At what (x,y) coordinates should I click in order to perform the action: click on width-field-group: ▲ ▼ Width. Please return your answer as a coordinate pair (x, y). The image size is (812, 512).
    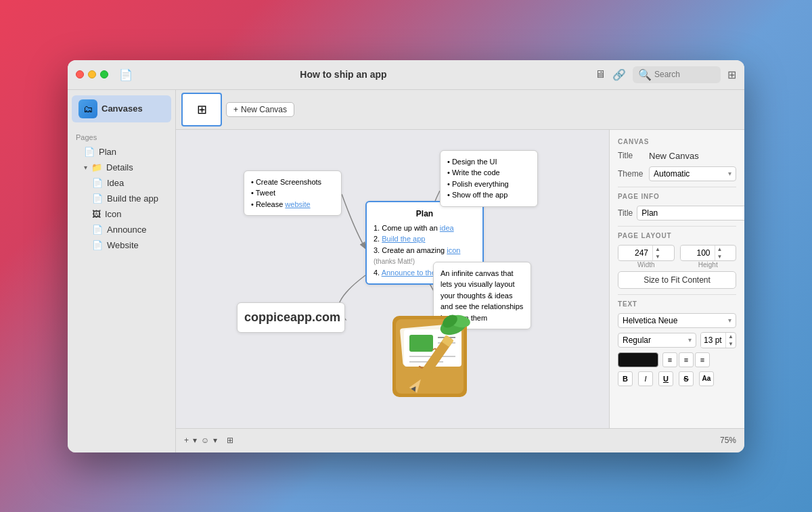
    Looking at the image, I should click on (646, 257).